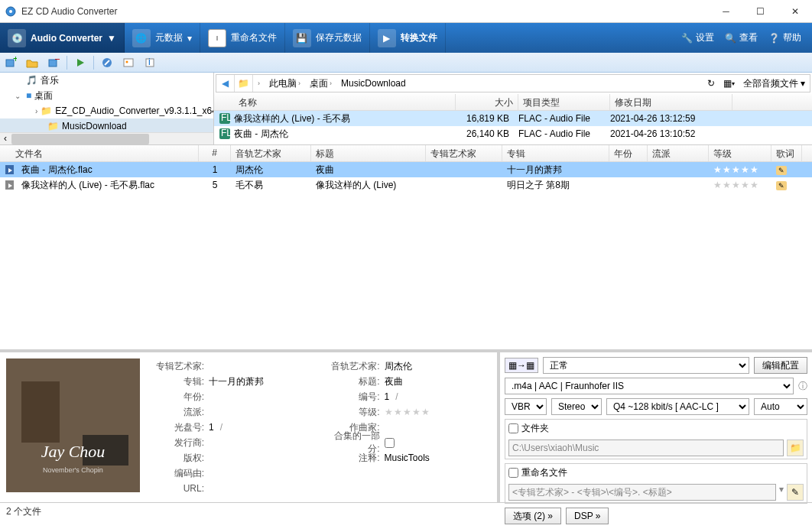 The image size is (812, 532). What do you see at coordinates (408, 38) in the screenshot?
I see `convert-button: ▶ 转换文件` at bounding box center [408, 38].